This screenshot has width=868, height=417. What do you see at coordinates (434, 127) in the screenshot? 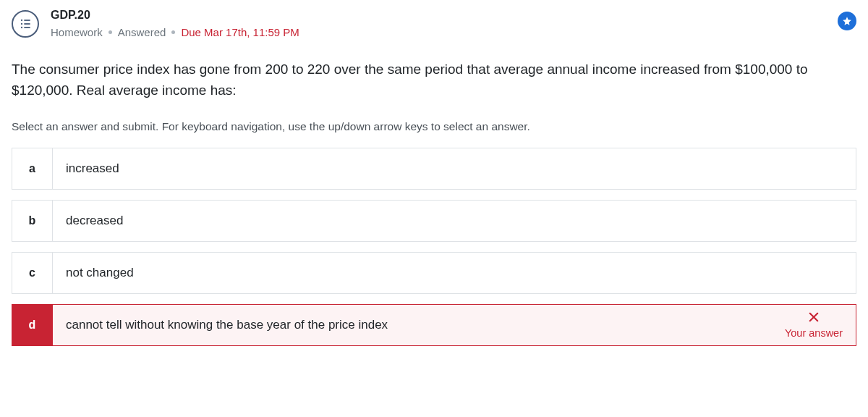
I see `instruction-text: Select an answer and submit. For keyboar…` at bounding box center [434, 127].